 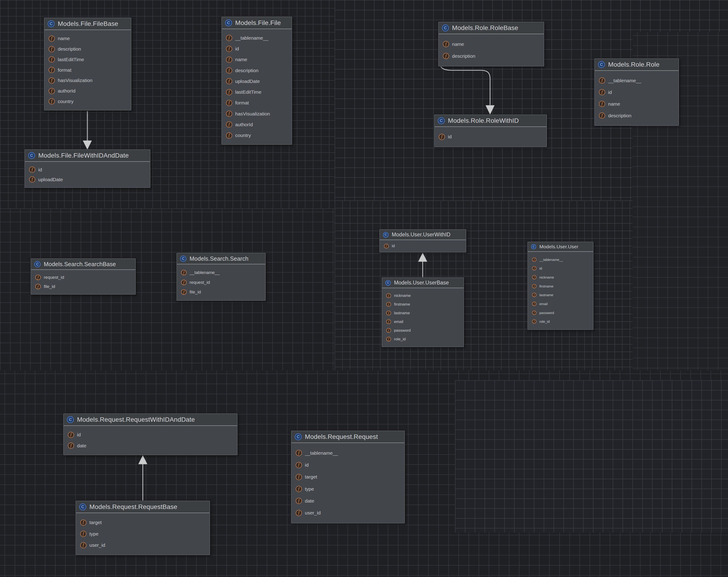 I want to click on class-node-header: CModels.Request.RequestBase, so click(x=142, y=507).